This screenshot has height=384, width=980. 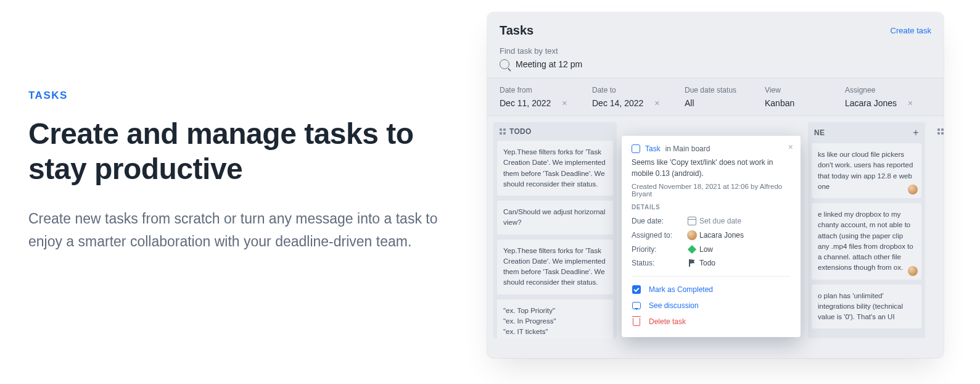 I want to click on task-card: ks like our cloud file pickers don't wor…, so click(x=867, y=170).